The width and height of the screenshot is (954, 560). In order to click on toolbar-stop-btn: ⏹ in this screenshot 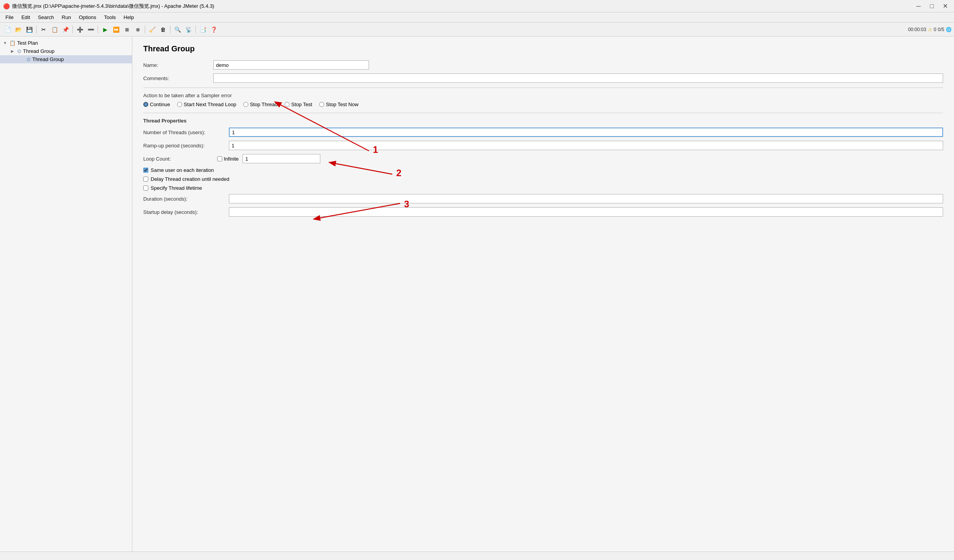, I will do `click(127, 30)`.